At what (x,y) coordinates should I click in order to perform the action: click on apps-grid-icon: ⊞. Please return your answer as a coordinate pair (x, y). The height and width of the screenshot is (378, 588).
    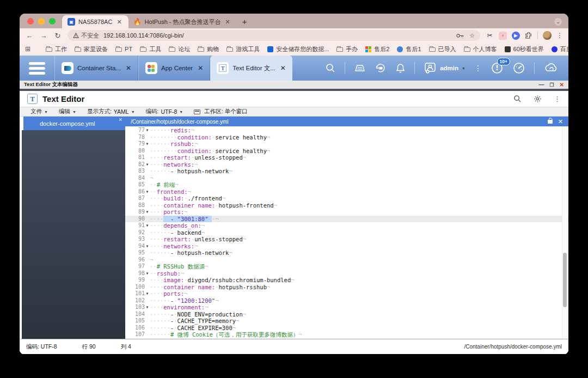
    Looking at the image, I should click on (28, 49).